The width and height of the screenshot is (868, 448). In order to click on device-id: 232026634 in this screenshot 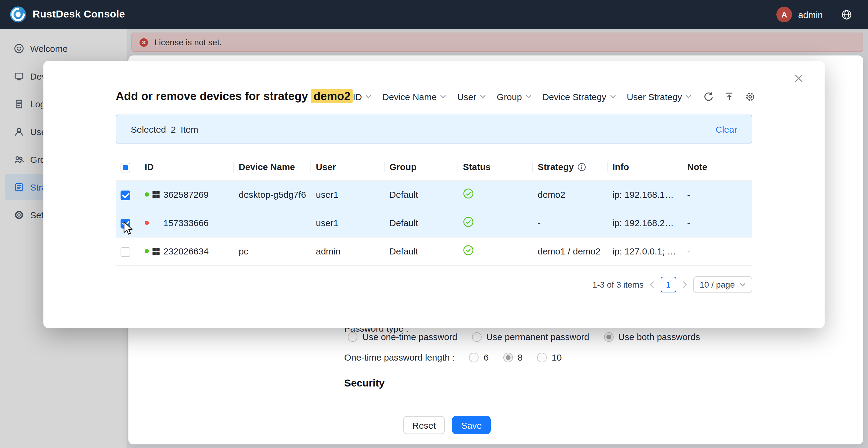, I will do `click(186, 251)`.